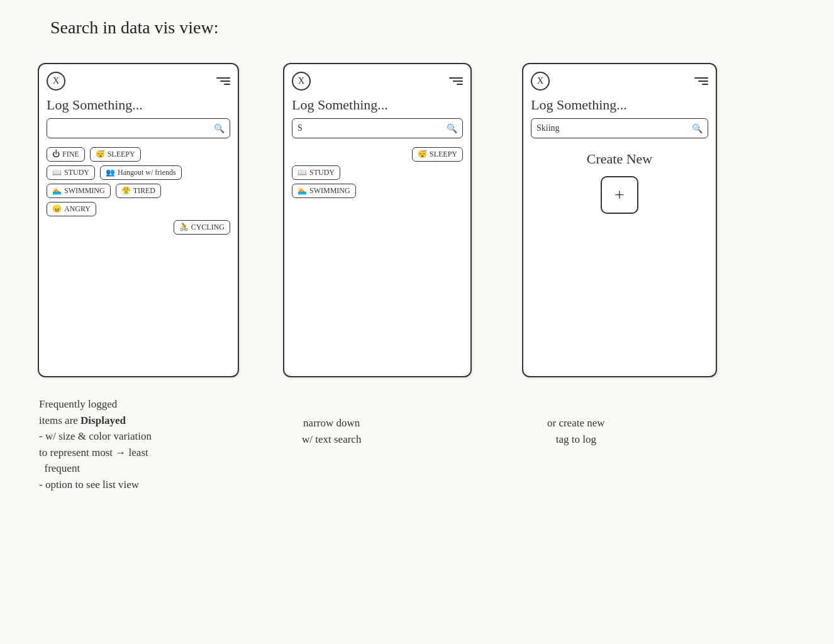 The width and height of the screenshot is (834, 644). I want to click on phone3-search-value: Skiing, so click(548, 128).